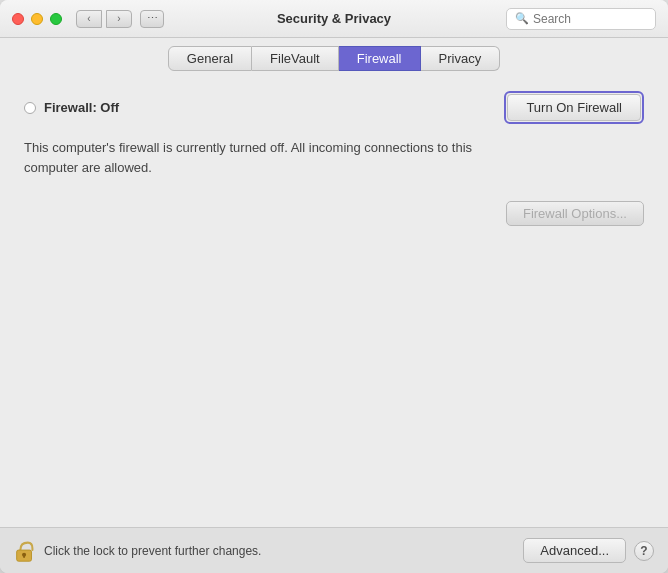 This screenshot has width=668, height=573. Describe the element at coordinates (334, 550) in the screenshot. I see `bottombar: Click the lock to prevent further change…` at that location.